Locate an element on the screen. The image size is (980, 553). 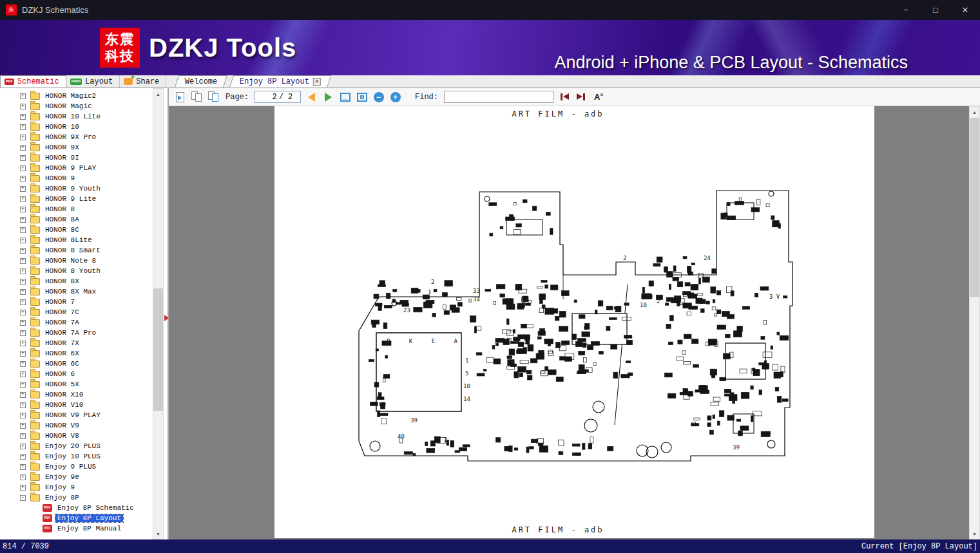
tree-item-enjoy-8p: -Enjoy 8P is located at coordinates (76, 498).